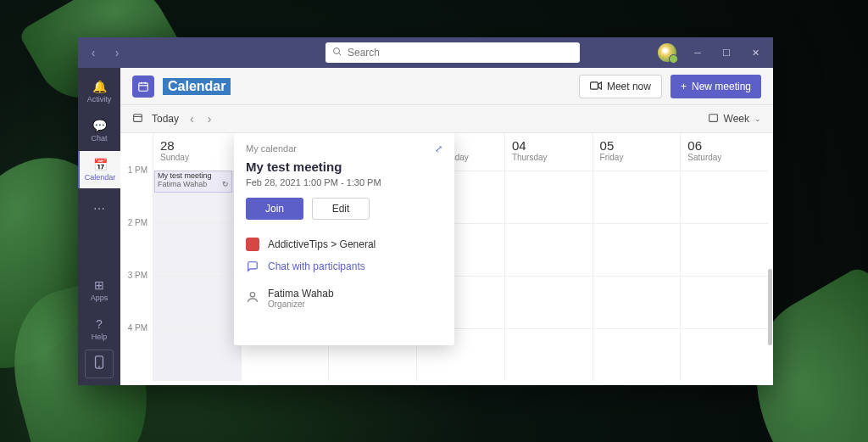  I want to click on channel-text: AddictiveTips > General, so click(322, 244).